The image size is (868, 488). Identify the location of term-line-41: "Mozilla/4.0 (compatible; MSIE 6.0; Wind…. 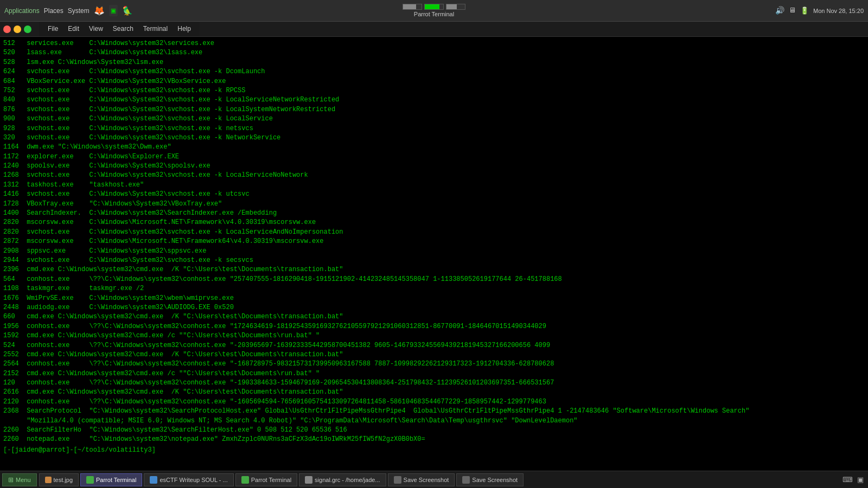
(434, 421).